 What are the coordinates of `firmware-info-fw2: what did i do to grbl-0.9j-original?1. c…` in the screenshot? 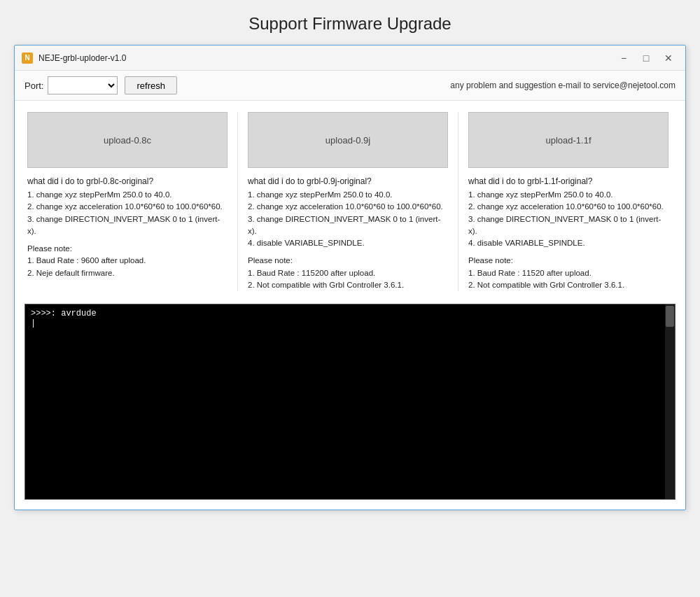 It's located at (348, 233).